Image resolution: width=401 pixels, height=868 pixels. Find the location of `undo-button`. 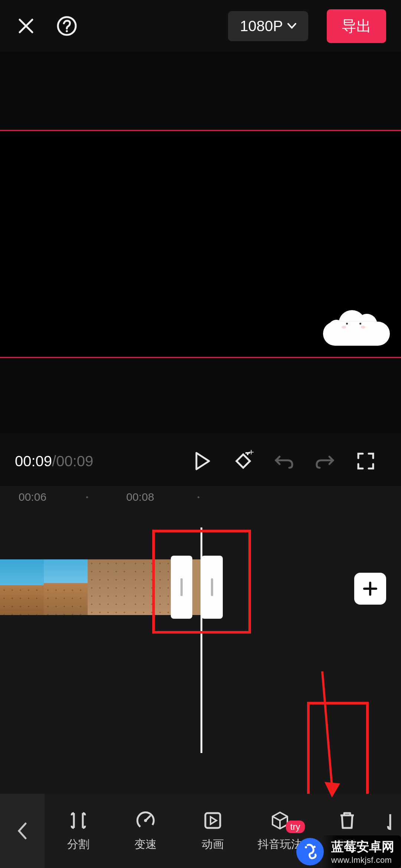

undo-button is located at coordinates (284, 461).